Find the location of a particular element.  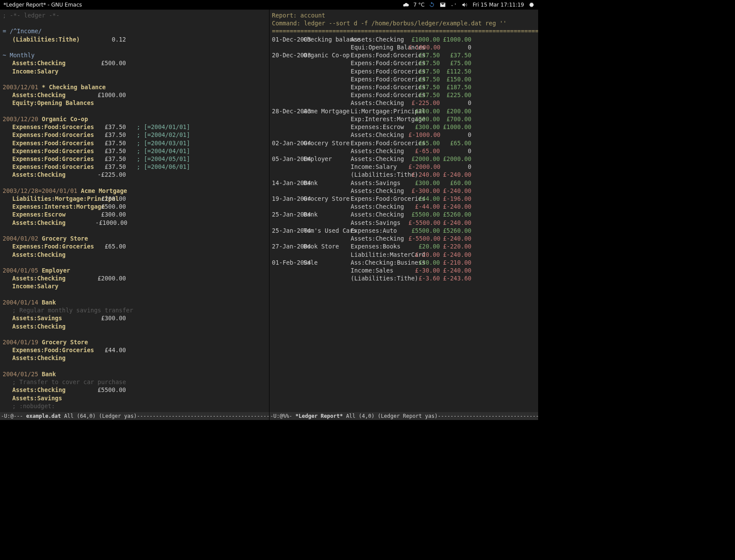

window-title: *Ledger Report* - GNU Emacs is located at coordinates (43, 5).